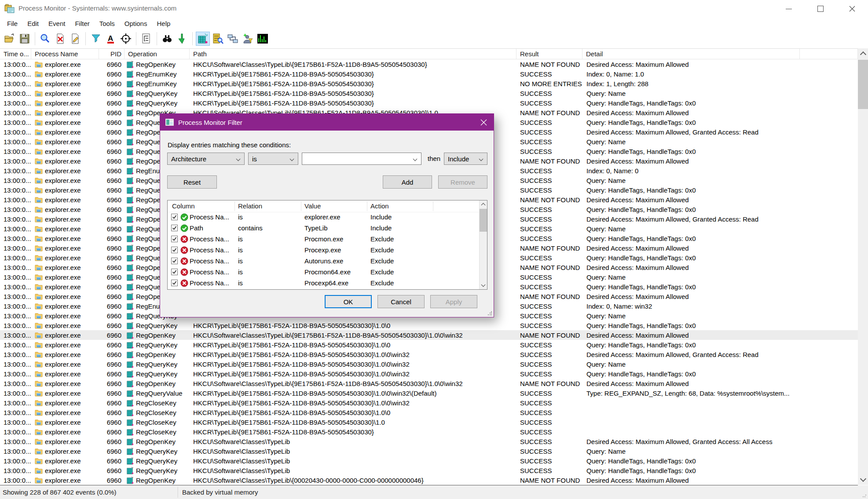  Describe the element at coordinates (10, 39) in the screenshot. I see `open-file-icon` at that location.